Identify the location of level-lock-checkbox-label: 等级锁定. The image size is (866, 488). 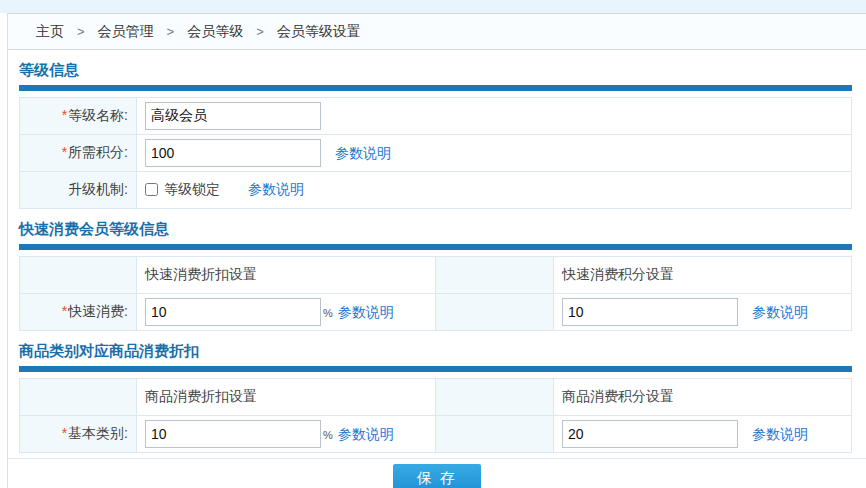
(192, 189).